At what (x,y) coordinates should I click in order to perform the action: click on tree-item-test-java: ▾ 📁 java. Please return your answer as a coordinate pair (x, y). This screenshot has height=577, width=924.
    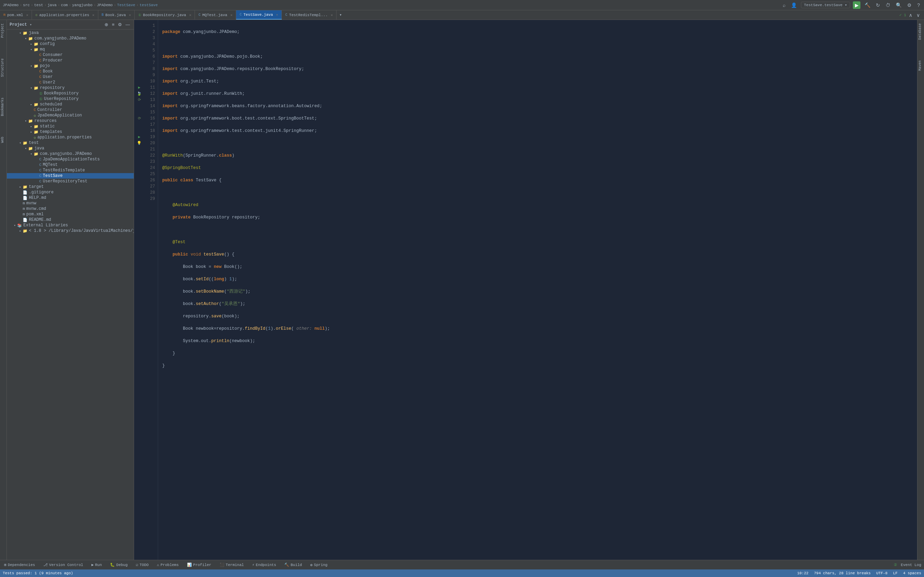
    Looking at the image, I should click on (70, 148).